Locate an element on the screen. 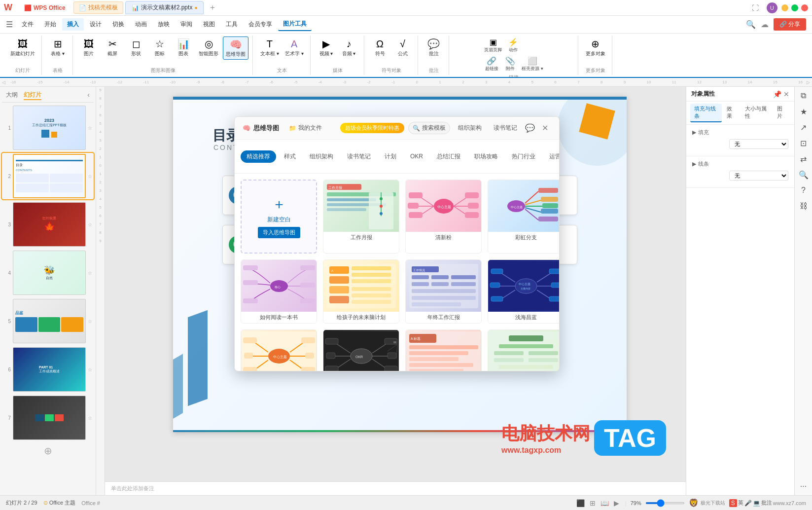 Image resolution: width=812 pixels, height=510 pixels. template-card-row3b is located at coordinates (524, 350).